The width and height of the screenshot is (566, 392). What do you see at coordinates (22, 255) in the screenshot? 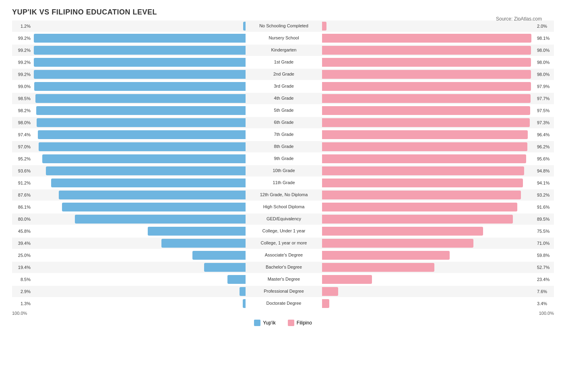
I see `left-value-label: 25.0%` at bounding box center [22, 255].